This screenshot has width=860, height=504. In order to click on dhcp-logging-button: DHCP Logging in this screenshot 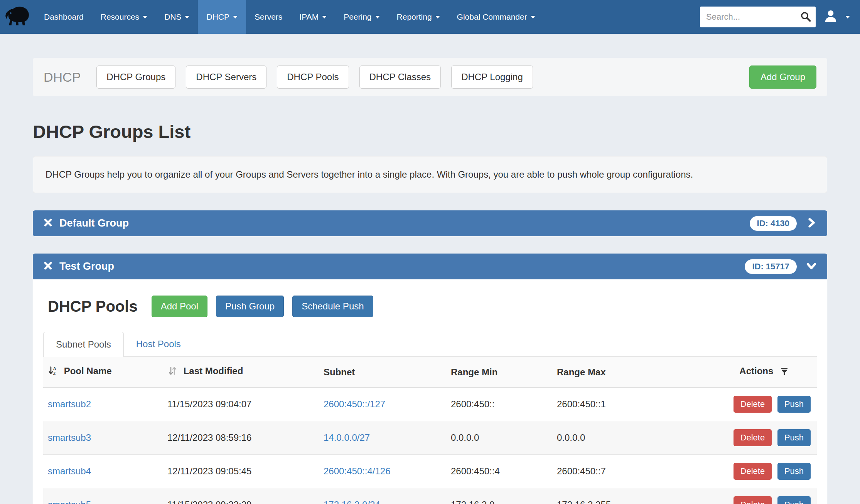, I will do `click(492, 77)`.